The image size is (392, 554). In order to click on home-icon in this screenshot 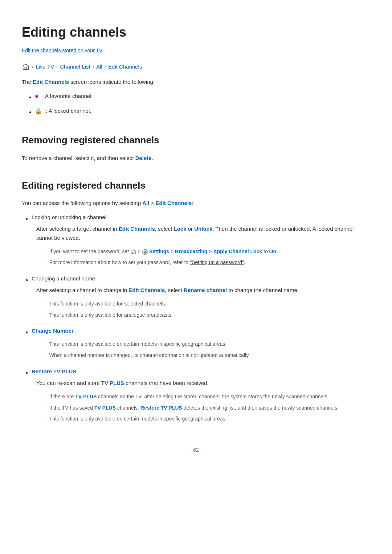, I will do `click(26, 67)`.